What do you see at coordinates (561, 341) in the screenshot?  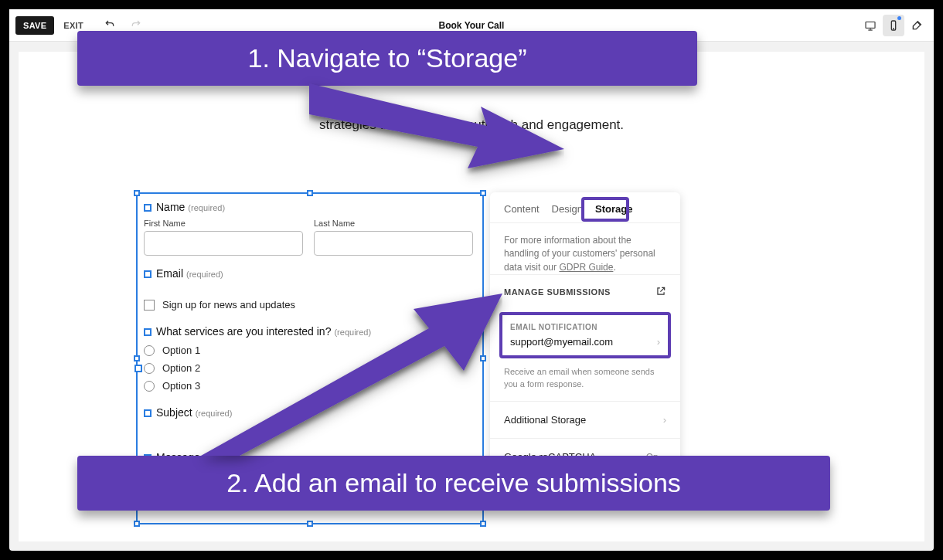 I see `email-notification-value: support@myemail.com` at bounding box center [561, 341].